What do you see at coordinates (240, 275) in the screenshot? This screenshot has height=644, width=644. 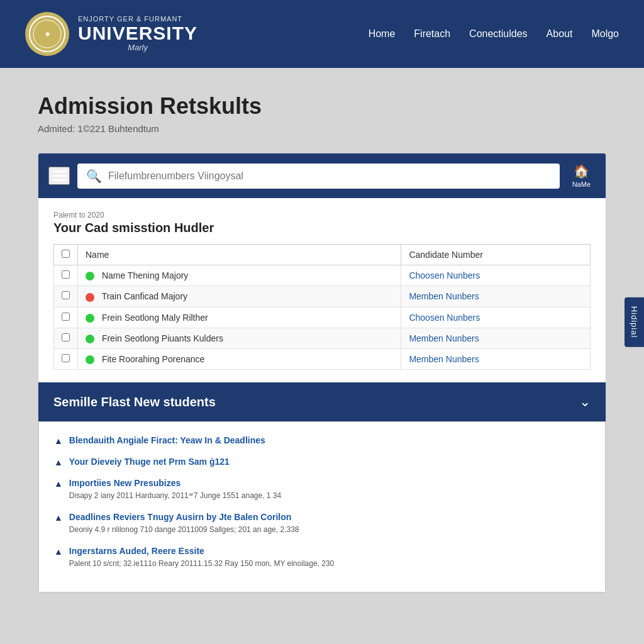 I see `row-name: Name Thening Majory` at bounding box center [240, 275].